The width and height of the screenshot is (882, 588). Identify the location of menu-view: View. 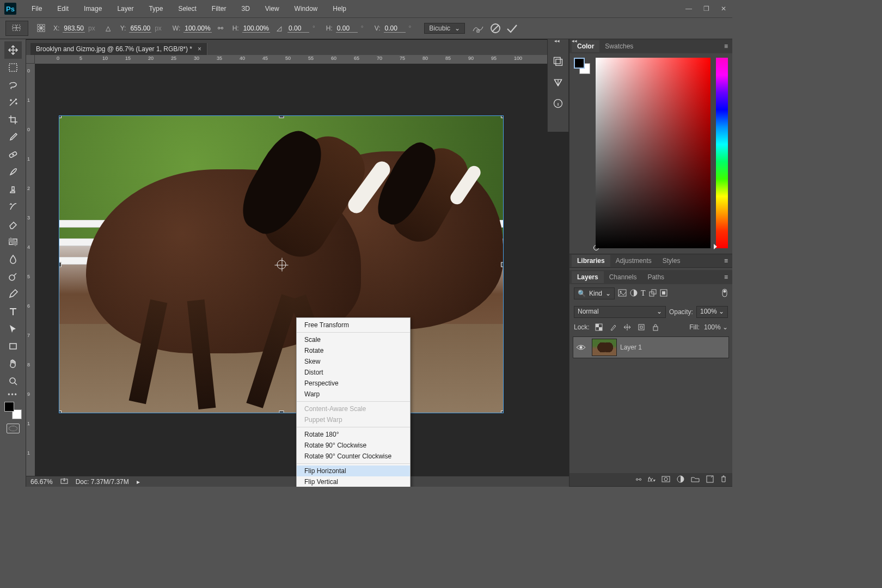
(272, 9).